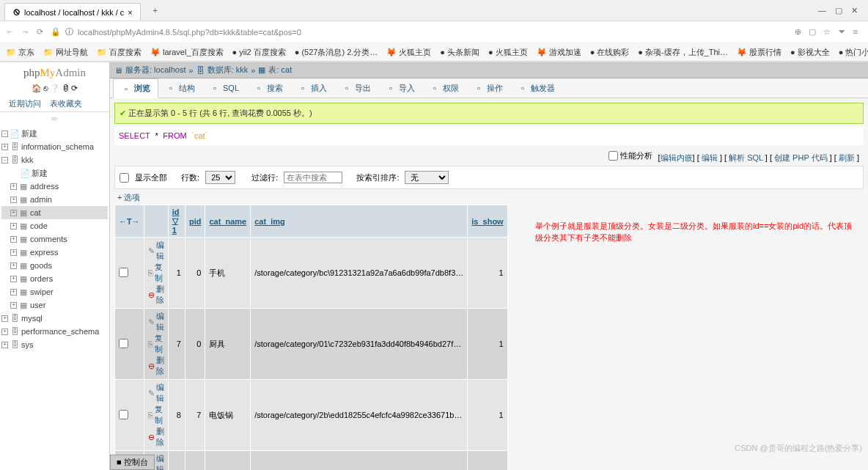 This screenshot has width=868, height=470. I want to click on logout-icon: ⎋, so click(45, 88).